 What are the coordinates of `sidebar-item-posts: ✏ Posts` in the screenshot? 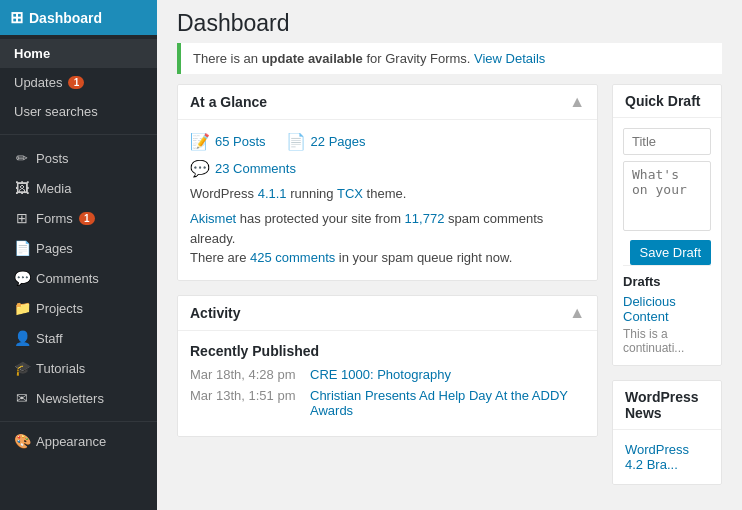 It's located at (78, 158).